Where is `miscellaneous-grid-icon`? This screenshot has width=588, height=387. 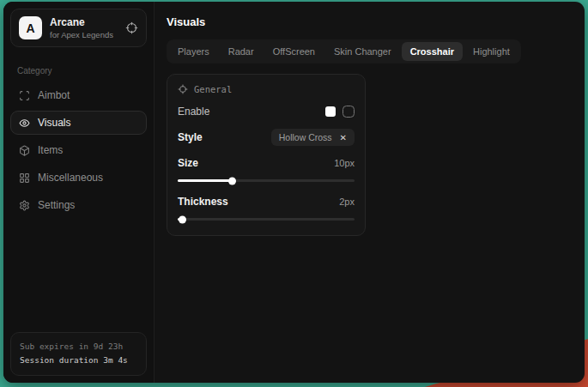 miscellaneous-grid-icon is located at coordinates (24, 178).